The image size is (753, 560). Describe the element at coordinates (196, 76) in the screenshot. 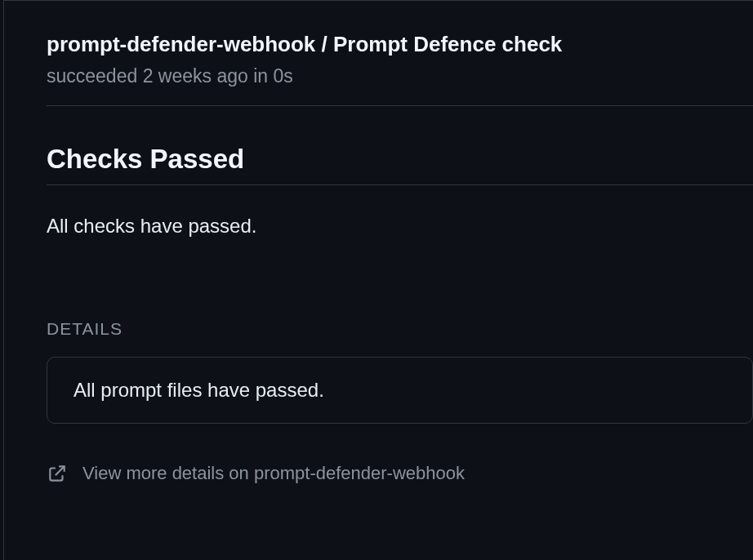

I see `status-time-ago: 2 weeks ago` at that location.